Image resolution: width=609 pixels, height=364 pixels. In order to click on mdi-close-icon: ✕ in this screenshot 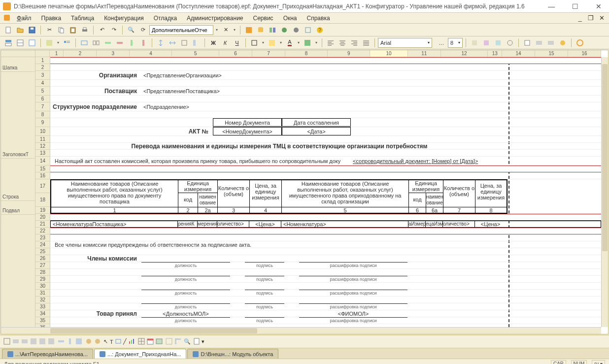, I will do `click(602, 18)`.